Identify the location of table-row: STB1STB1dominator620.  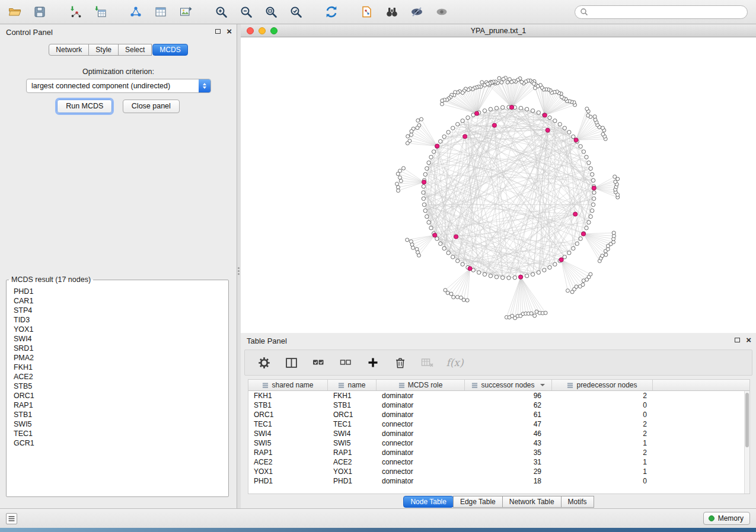
(499, 405).